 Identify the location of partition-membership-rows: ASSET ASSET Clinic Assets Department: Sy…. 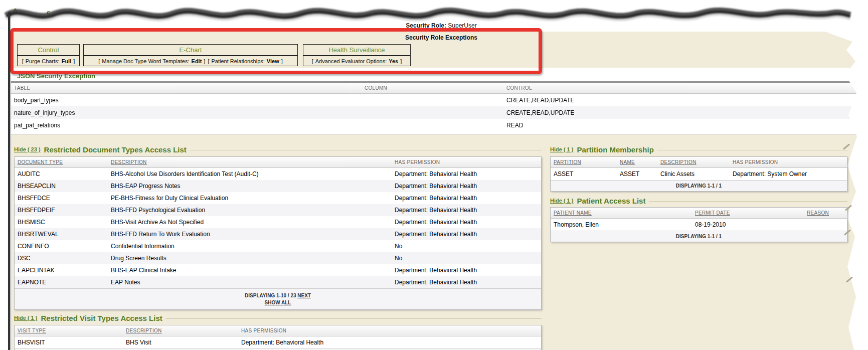
(699, 174).